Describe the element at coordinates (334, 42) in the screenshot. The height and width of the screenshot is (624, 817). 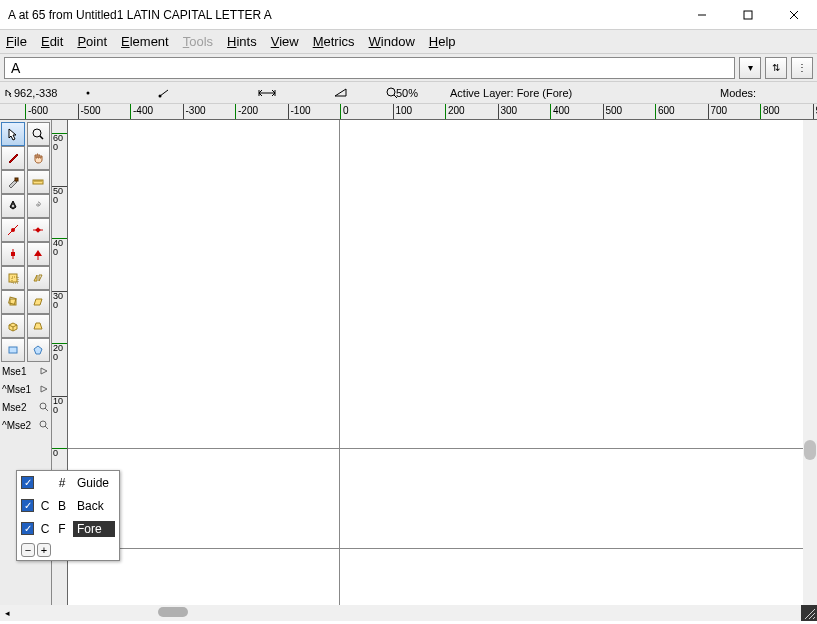
I see `menu-metrics: Metrics` at that location.